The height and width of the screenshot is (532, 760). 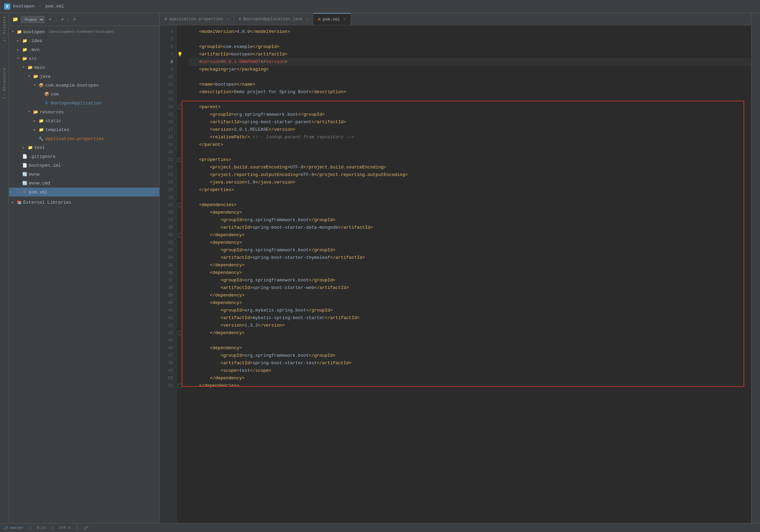 What do you see at coordinates (470, 190) in the screenshot?
I see `code-line-25: </properties>` at bounding box center [470, 190].